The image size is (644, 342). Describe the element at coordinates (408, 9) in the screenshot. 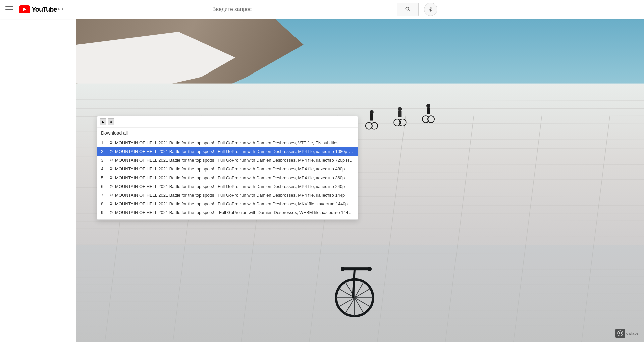

I see `search-button` at that location.